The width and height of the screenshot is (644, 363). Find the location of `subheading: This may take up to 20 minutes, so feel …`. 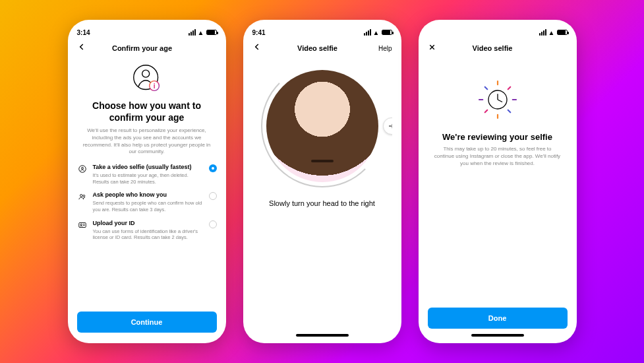

subheading: This may take up to 20 minutes, so feel … is located at coordinates (498, 156).